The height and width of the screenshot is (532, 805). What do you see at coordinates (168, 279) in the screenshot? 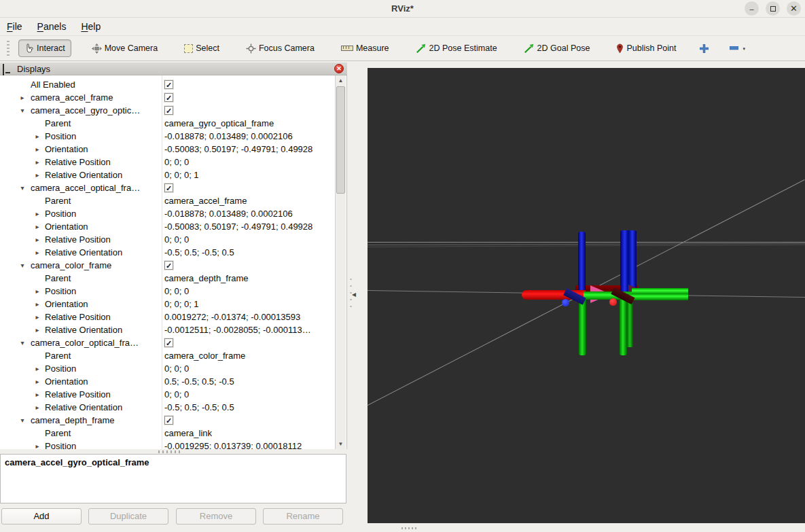
I see `tree-row: Parentcamera_depth_frame` at bounding box center [168, 279].